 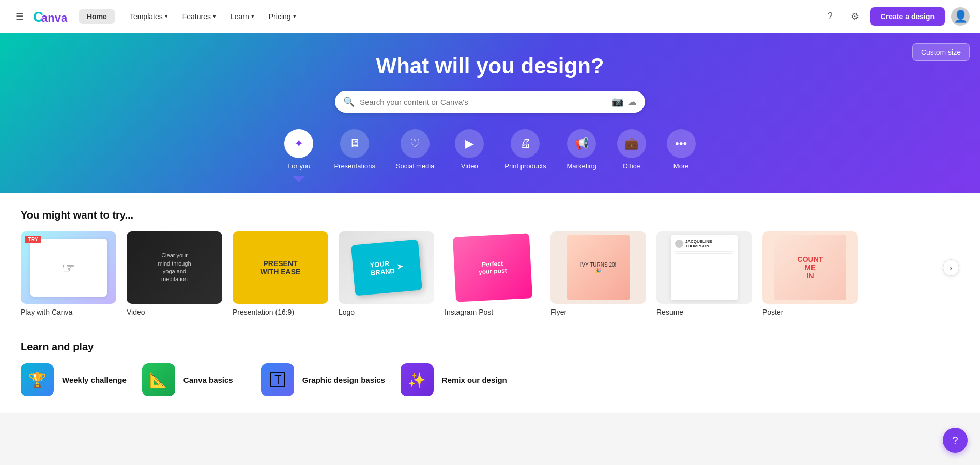 What do you see at coordinates (194, 380) in the screenshot?
I see `learn-card-canva-basics: 📐 Canva basics` at bounding box center [194, 380].